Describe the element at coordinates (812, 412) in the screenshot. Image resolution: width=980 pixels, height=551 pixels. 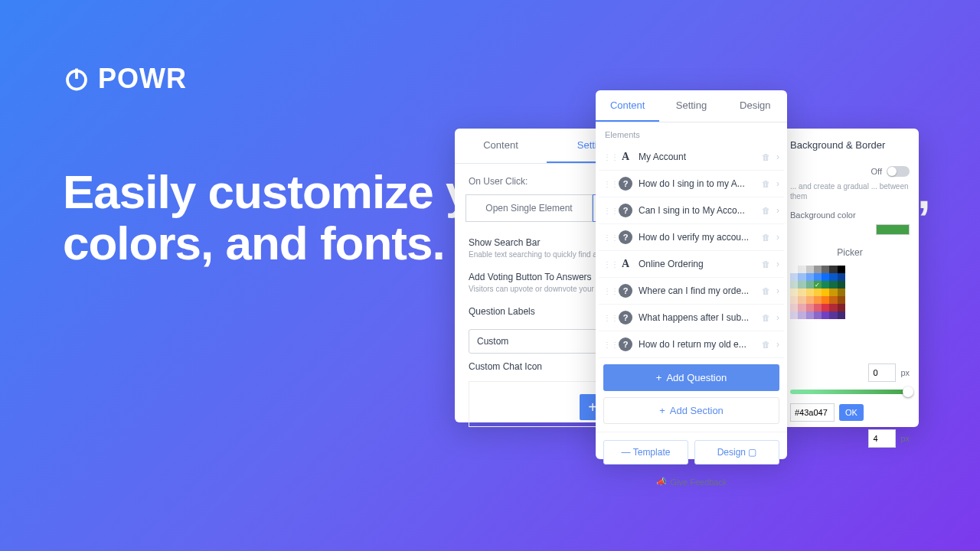
I see `hex-input` at that location.